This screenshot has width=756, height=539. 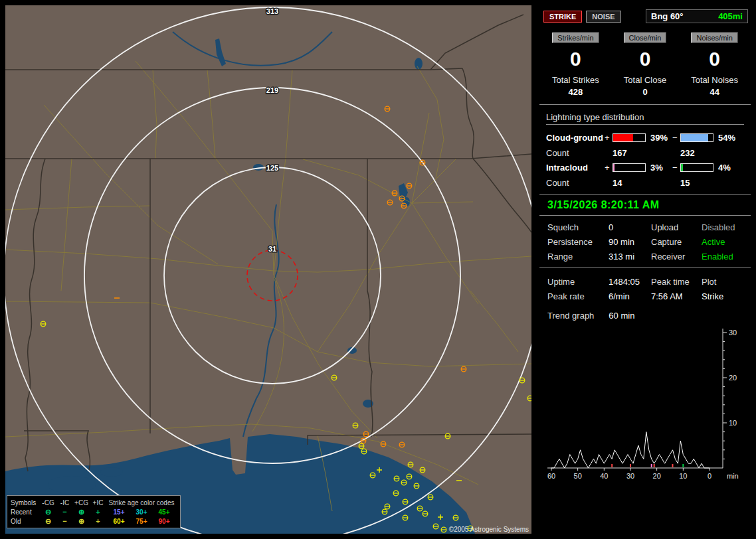 I want to click on legend-header-row: Symbols -CG -IC +CG +IC Strike age color…, so click(x=94, y=502).